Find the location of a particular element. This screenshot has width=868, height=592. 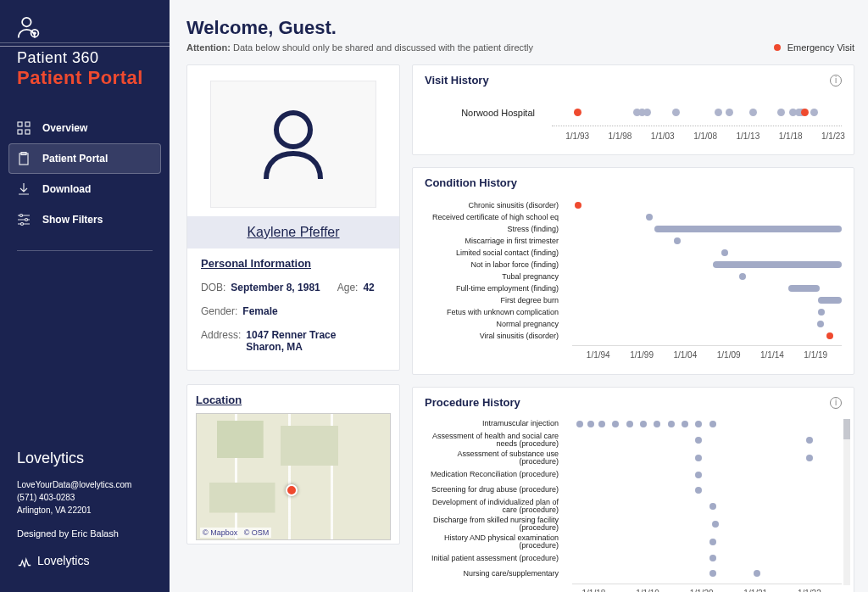

procedure-row: Intramuscular injection is located at coordinates (633, 424).